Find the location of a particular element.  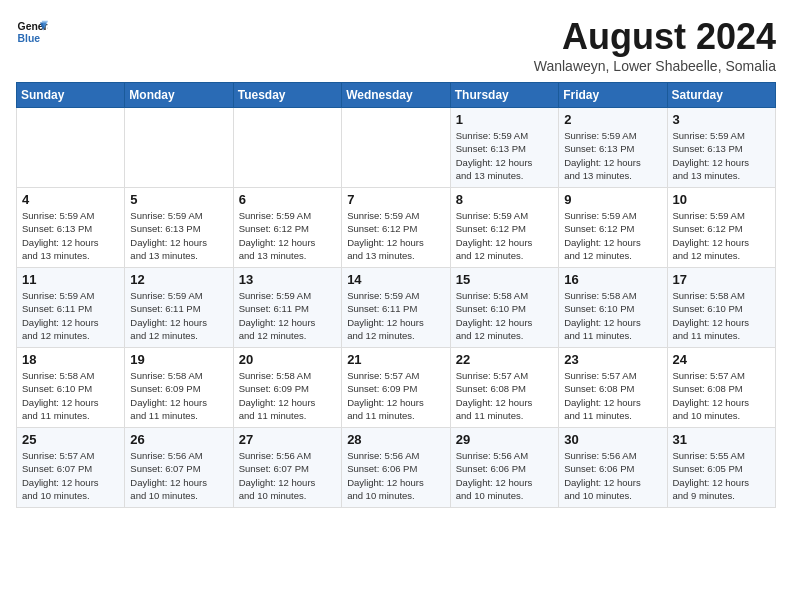

calendar-cell: 22Sunrise: 5:57 AM Sunset: 6:08 PM Dayli… is located at coordinates (504, 388).